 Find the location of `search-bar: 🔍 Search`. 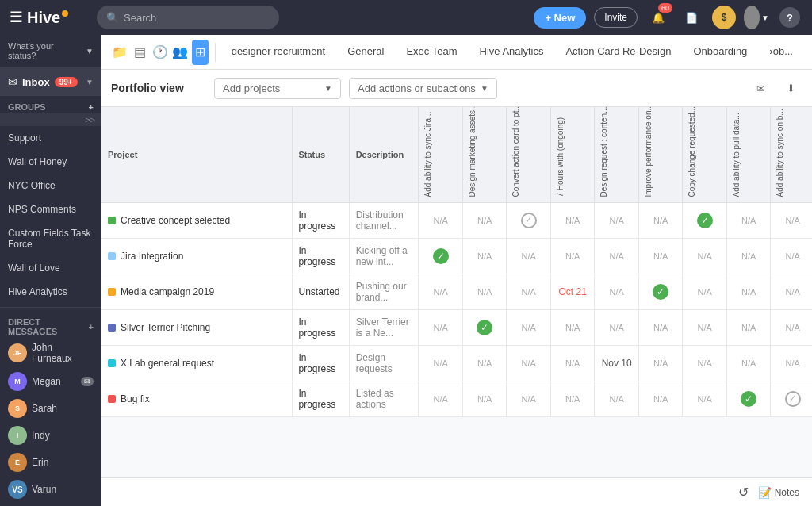

search-bar: 🔍 Search is located at coordinates (188, 17).